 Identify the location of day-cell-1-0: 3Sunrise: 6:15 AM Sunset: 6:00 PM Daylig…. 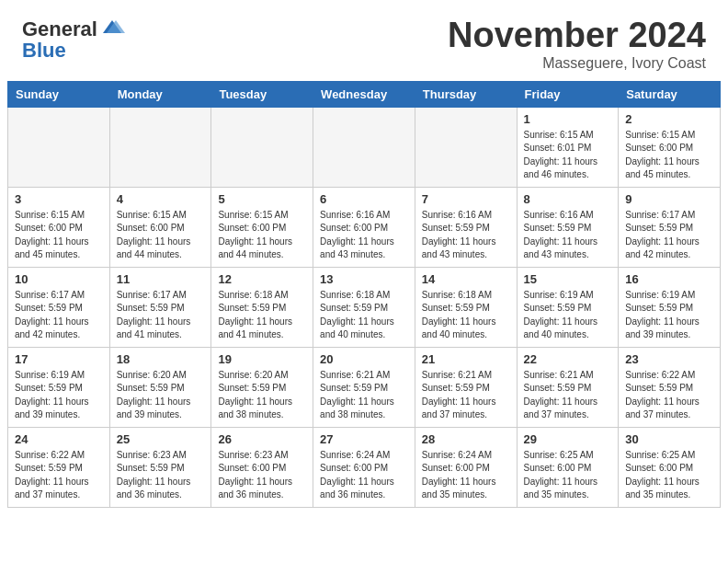
(59, 226).